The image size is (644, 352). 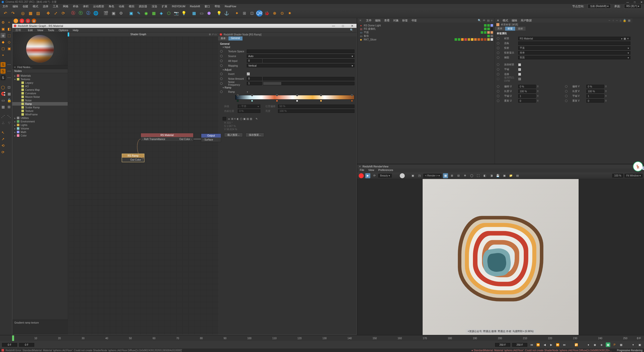 I want to click on find-nodes-input: ✕Find Nodes..., so click(x=40, y=67).